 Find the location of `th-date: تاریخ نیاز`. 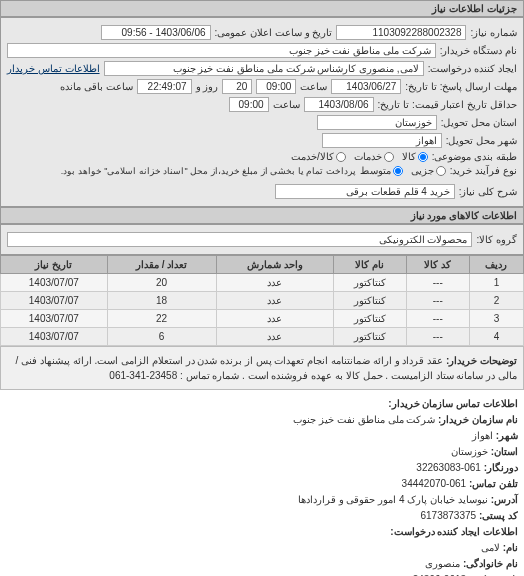

th-date: تاریخ نیاز is located at coordinates (54, 265).